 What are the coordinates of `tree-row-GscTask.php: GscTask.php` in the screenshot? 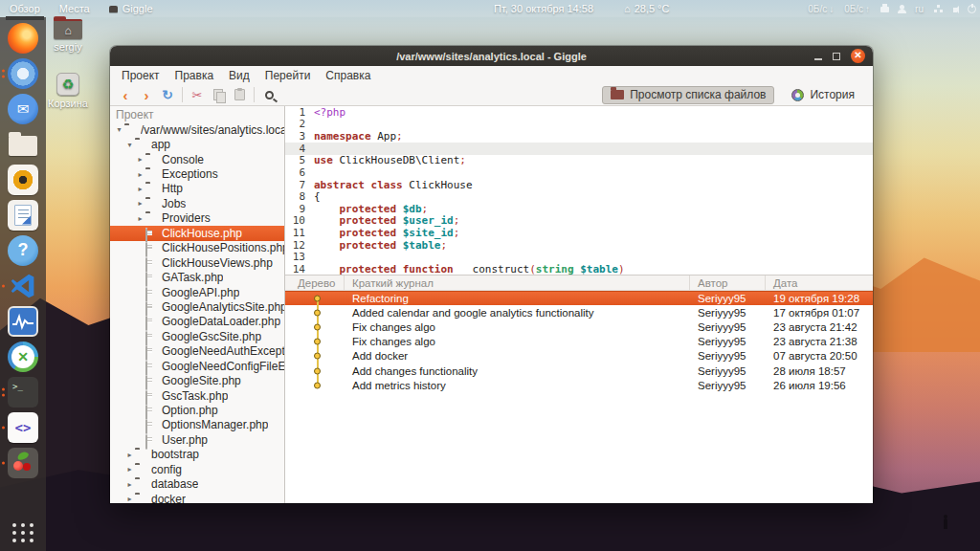 It's located at (197, 396).